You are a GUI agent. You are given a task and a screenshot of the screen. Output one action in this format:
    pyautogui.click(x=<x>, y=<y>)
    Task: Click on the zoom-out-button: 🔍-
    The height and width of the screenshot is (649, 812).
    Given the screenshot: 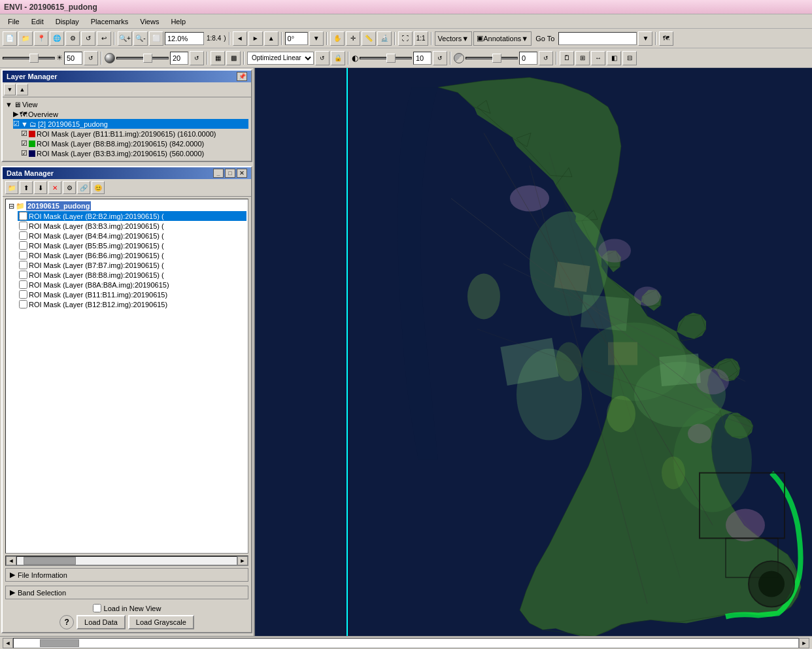 What is the action you would take?
    pyautogui.click(x=141, y=39)
    